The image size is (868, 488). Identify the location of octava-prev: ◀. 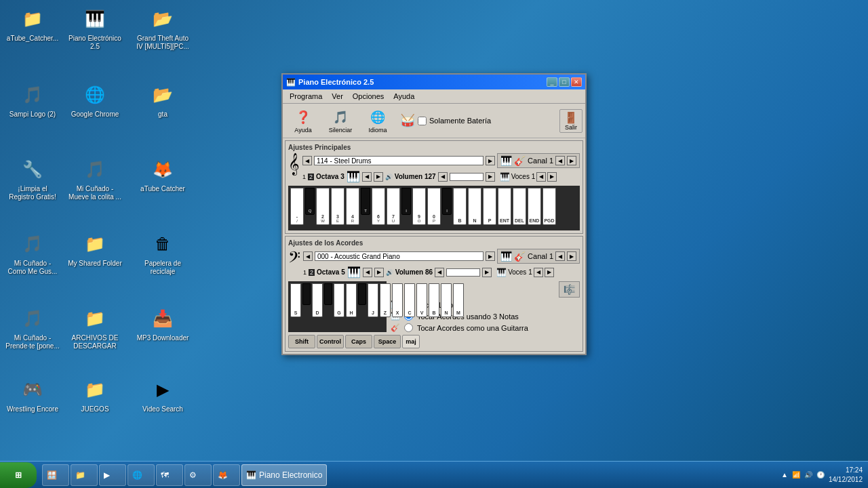
(367, 177).